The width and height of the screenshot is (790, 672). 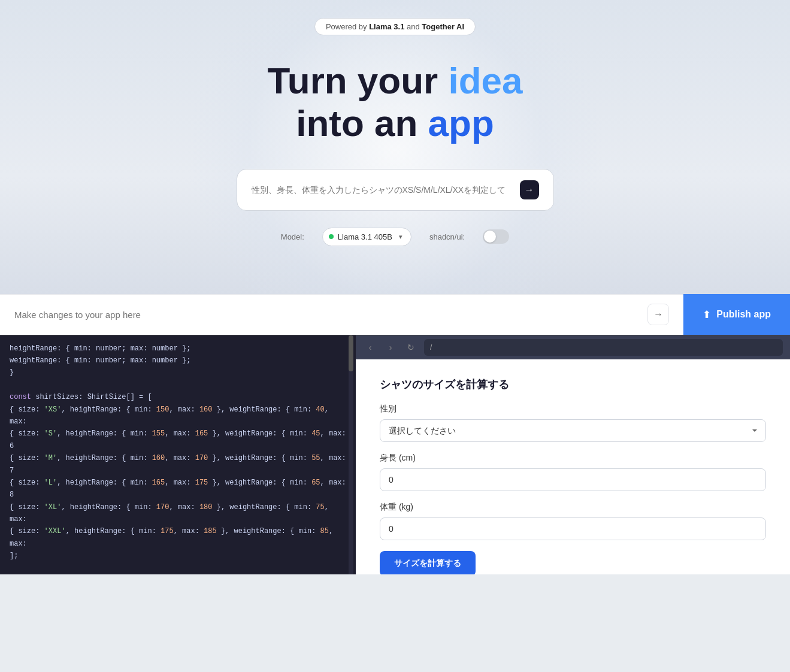 What do you see at coordinates (351, 455) in the screenshot?
I see `code-scrollbar` at bounding box center [351, 455].